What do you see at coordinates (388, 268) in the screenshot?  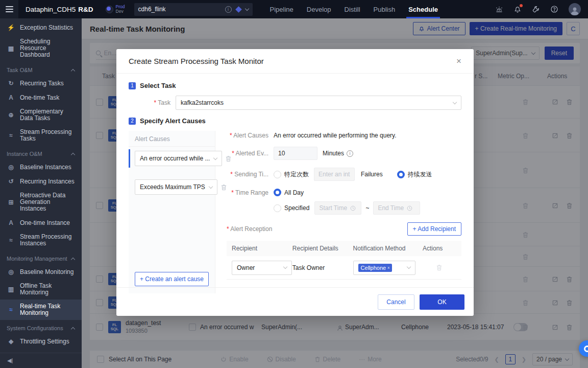 I see `tag-close-icon: x` at bounding box center [388, 268].